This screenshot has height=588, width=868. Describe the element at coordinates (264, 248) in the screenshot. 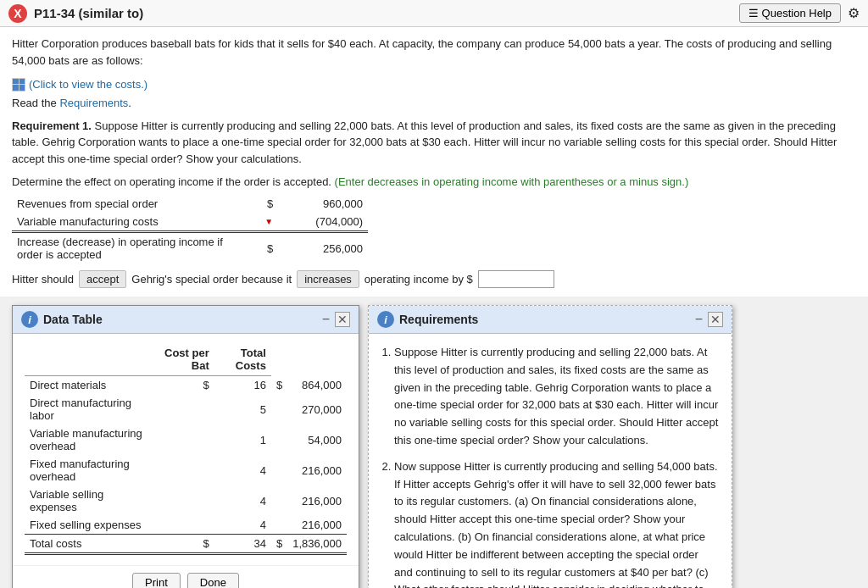

I see `increase-symbol: $` at that location.